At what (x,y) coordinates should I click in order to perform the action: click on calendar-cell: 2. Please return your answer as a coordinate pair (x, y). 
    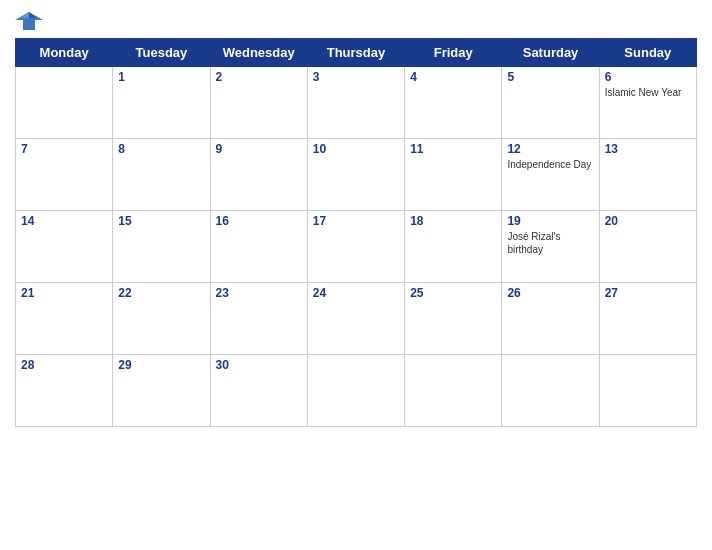
    Looking at the image, I should click on (258, 103).